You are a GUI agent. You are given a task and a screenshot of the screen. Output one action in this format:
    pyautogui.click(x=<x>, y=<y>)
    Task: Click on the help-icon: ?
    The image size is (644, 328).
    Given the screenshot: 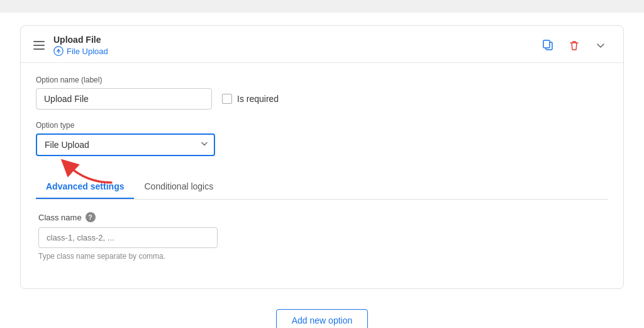 What is the action you would take?
    pyautogui.click(x=91, y=217)
    